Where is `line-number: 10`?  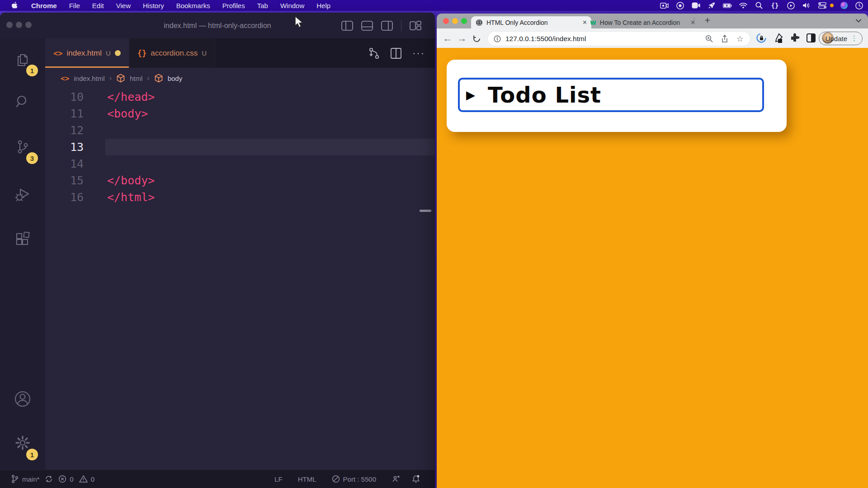 line-number: 10 is located at coordinates (64, 97).